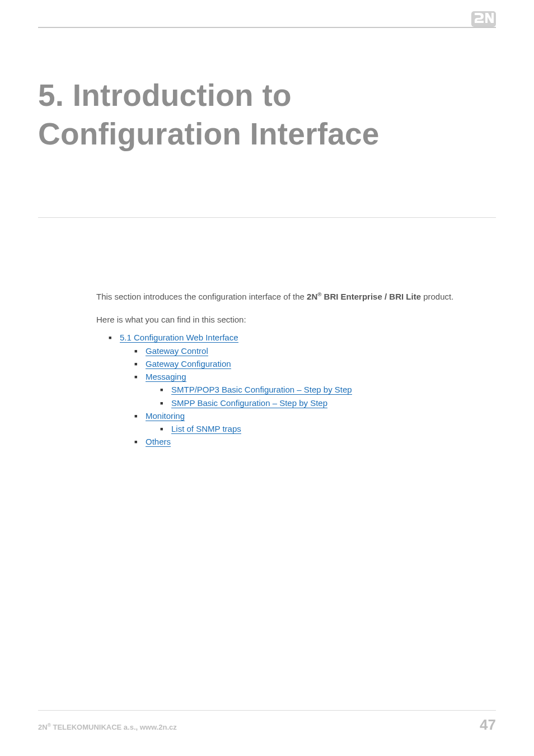 Image resolution: width=534 pixels, height=756 pixels. I want to click on intro-suffix: product., so click(437, 297).